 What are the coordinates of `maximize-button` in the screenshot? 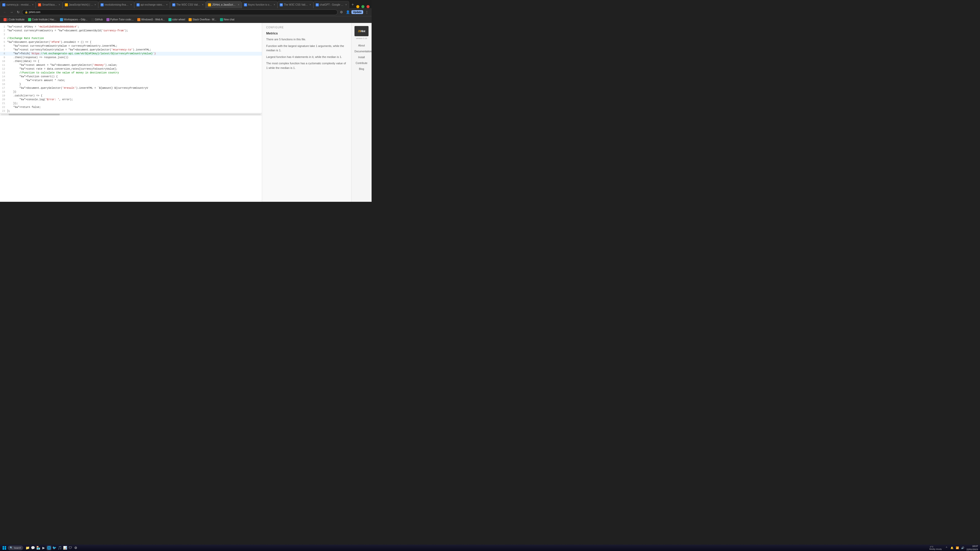 It's located at (363, 6).